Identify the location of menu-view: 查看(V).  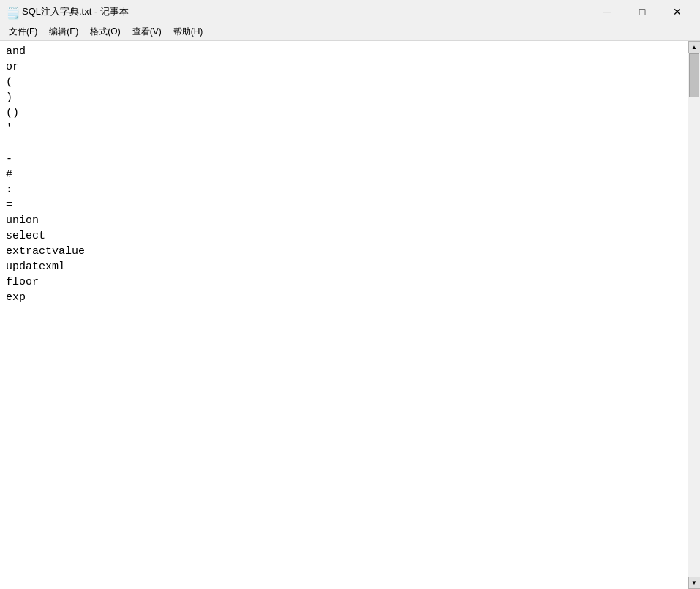
(147, 32).